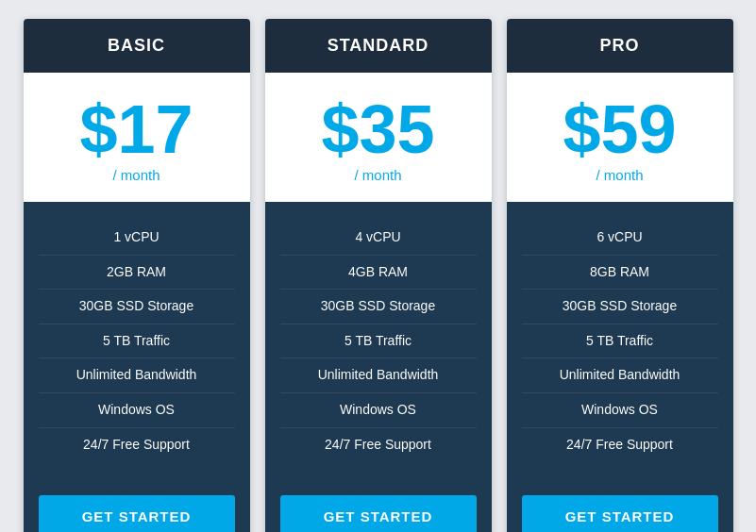 The width and height of the screenshot is (756, 532). Describe the element at coordinates (137, 238) in the screenshot. I see `feature-item: 1 vCPU` at that location.